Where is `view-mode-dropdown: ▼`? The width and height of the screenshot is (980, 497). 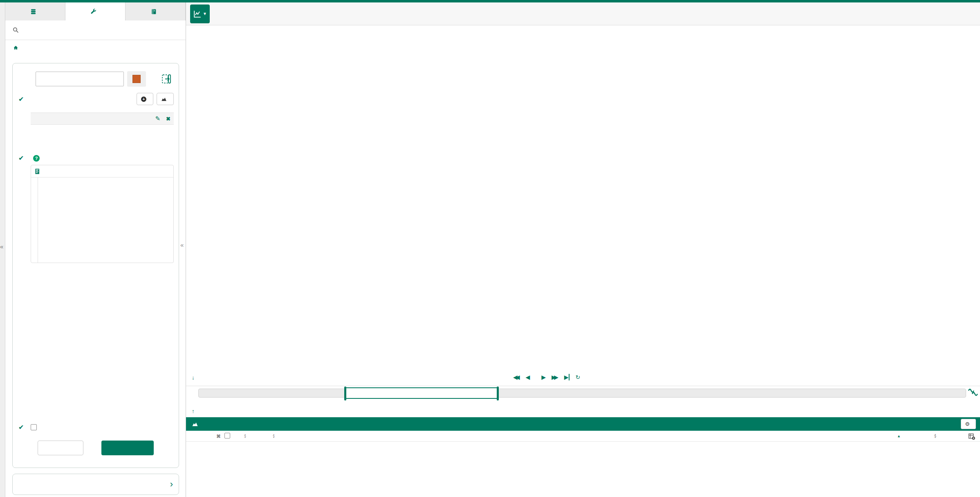 view-mode-dropdown: ▼ is located at coordinates (200, 14).